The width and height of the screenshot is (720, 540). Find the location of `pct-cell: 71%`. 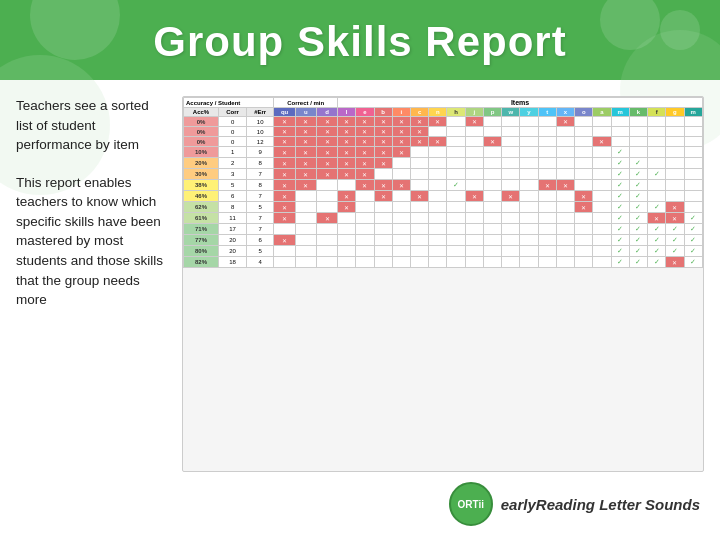

pct-cell: 71% is located at coordinates (202, 230).